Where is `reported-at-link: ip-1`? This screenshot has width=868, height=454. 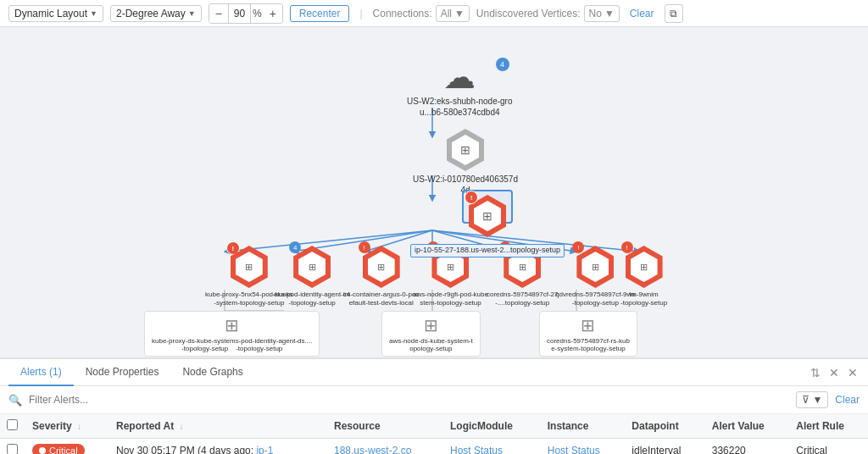 reported-at-link: ip-1 is located at coordinates (264, 449).